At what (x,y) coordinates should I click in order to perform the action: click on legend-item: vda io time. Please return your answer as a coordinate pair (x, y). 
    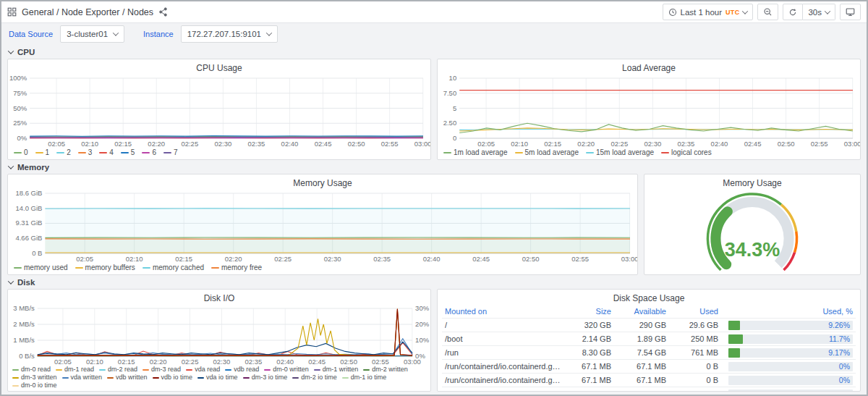
    Looking at the image, I should click on (218, 378).